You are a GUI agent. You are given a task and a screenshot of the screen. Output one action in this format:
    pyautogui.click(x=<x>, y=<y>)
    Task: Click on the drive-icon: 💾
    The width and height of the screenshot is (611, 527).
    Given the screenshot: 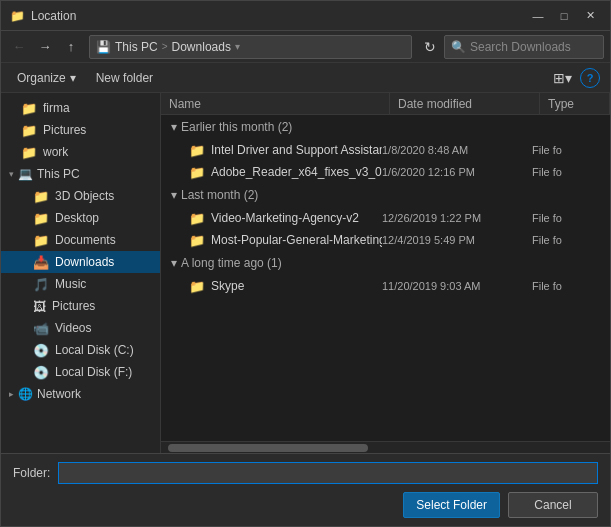 What is the action you would take?
    pyautogui.click(x=104, y=47)
    